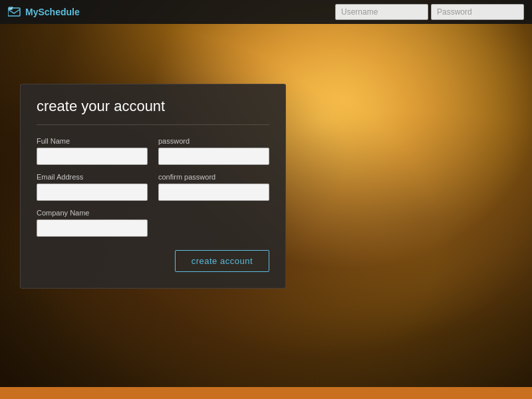 The height and width of the screenshot is (399, 532). What do you see at coordinates (214, 156) in the screenshot?
I see `new-password-input` at bounding box center [214, 156].